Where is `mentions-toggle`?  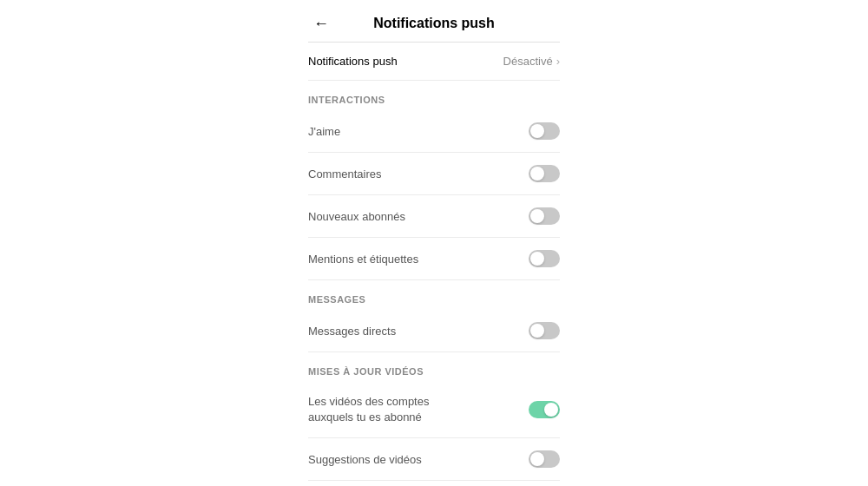
mentions-toggle is located at coordinates (544, 259).